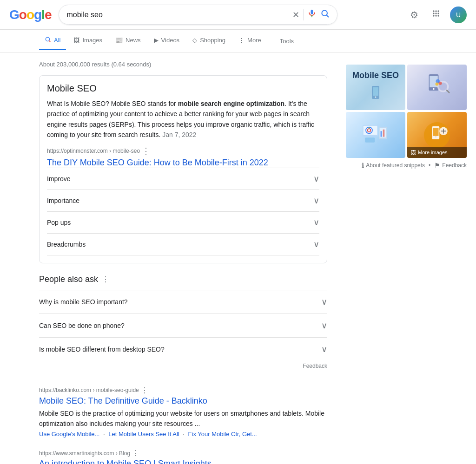 The height and width of the screenshot is (464, 476). What do you see at coordinates (183, 325) in the screenshot?
I see `paa-item-1: Can SEO be done on phone? ∨` at bounding box center [183, 325].